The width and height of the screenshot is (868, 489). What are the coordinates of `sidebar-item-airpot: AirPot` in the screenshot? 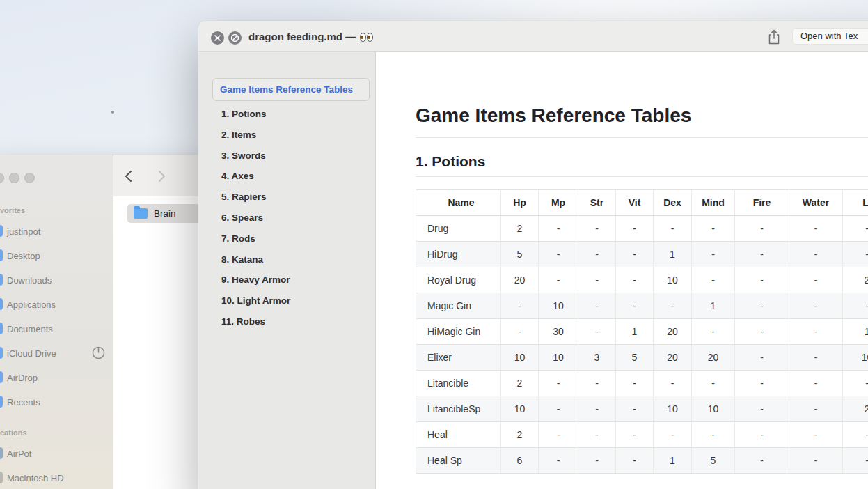 It's located at (56, 453).